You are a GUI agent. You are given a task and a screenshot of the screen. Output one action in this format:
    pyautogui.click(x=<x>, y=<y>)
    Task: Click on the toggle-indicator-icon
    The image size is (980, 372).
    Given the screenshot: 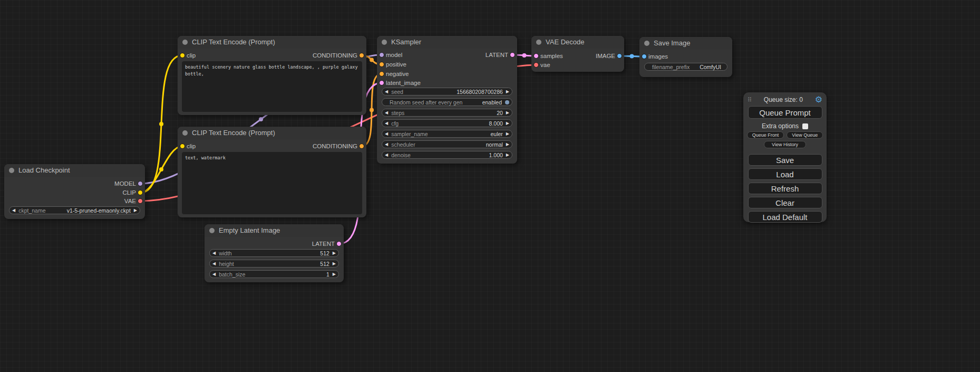 What is the action you would take?
    pyautogui.click(x=507, y=102)
    